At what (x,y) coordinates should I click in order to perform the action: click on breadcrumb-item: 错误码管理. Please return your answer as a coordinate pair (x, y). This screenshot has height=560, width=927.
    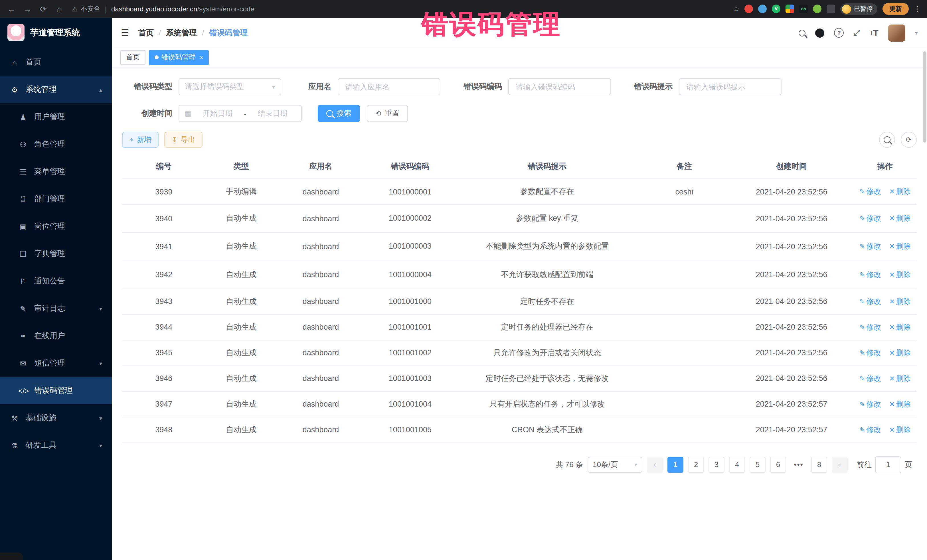
    Looking at the image, I should click on (229, 33).